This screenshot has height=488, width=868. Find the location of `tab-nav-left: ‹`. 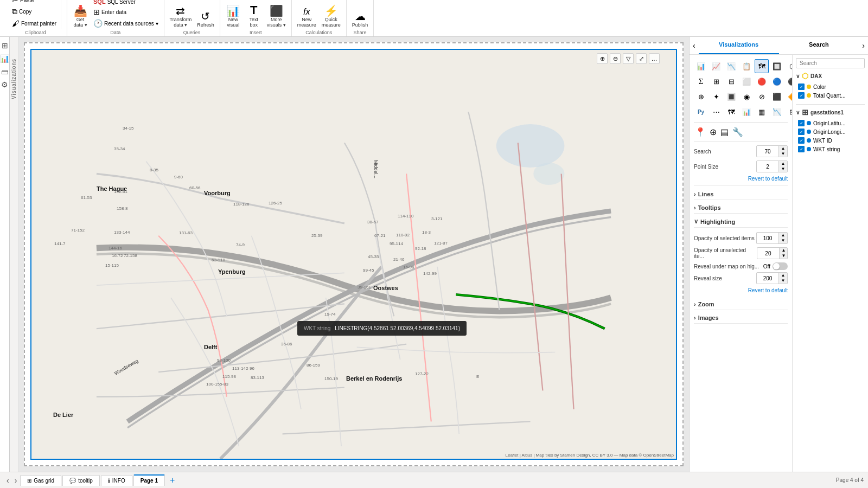

tab-nav-left: ‹ is located at coordinates (8, 480).